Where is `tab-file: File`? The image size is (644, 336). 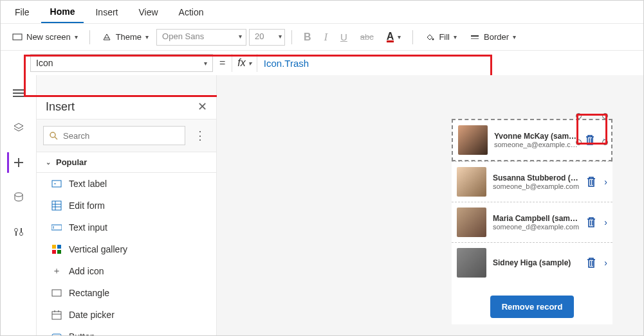
tab-file: File is located at coordinates (22, 12).